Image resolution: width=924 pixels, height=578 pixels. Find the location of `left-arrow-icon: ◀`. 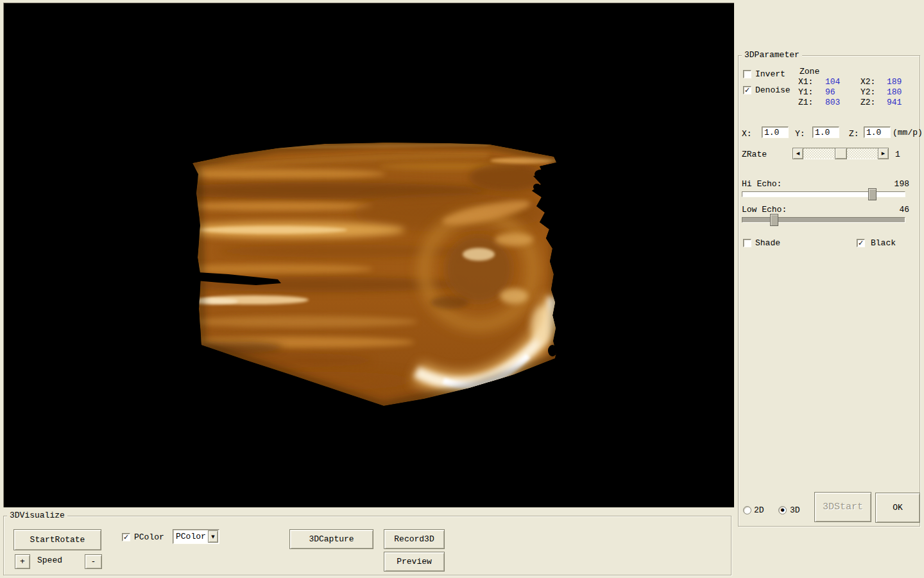

left-arrow-icon: ◀ is located at coordinates (798, 153).